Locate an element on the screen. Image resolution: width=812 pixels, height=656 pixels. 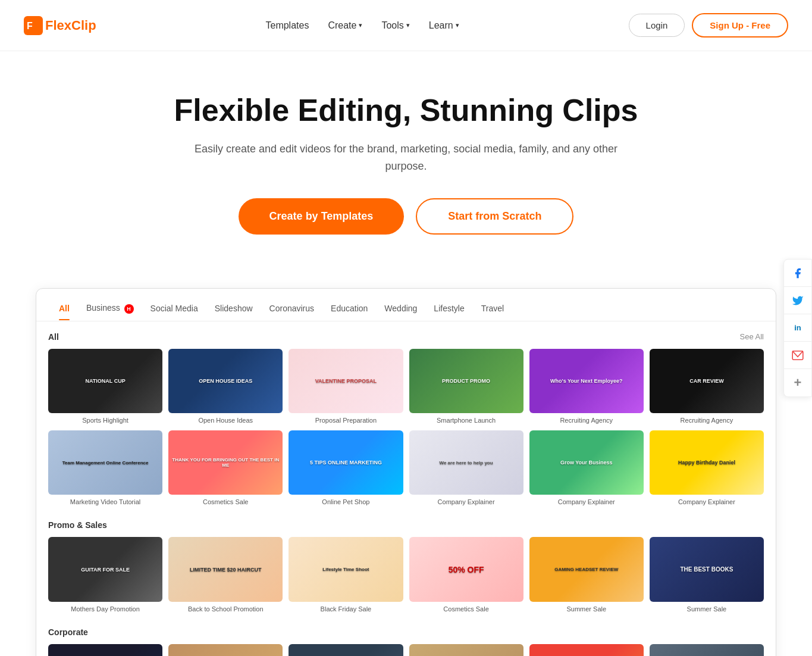
hero-subtext: Easily create and edit videos for the br… is located at coordinates (406, 158).